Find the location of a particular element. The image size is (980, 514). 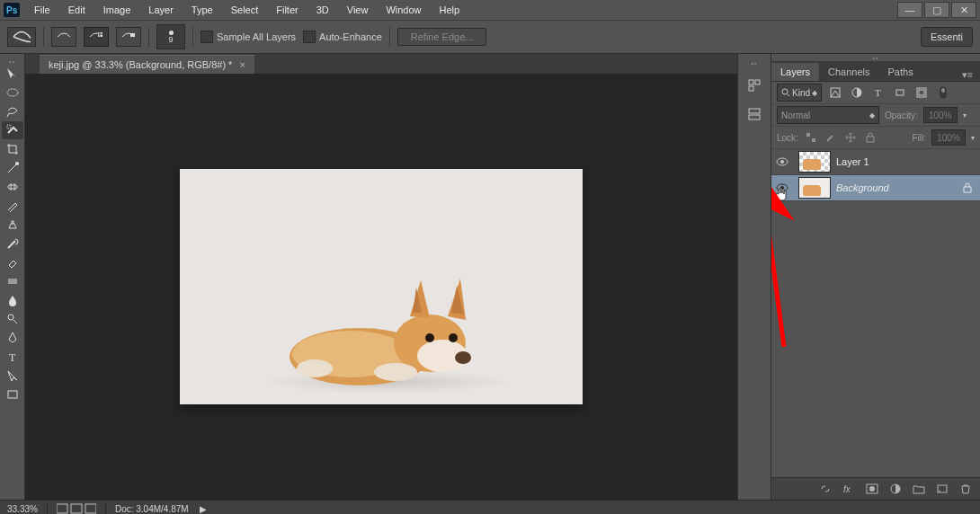

zoom-level: 33.33% is located at coordinates (22, 509).